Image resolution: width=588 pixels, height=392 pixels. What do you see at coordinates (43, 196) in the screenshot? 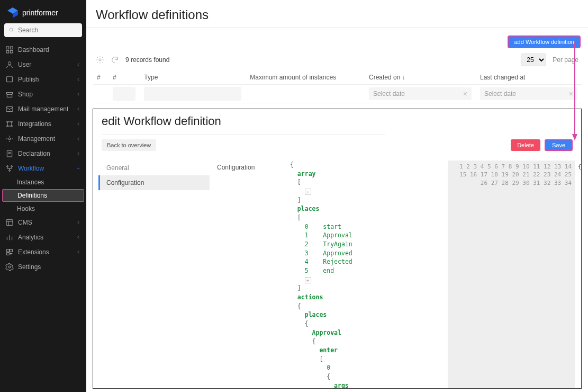
I see `sidebar: printformer DashboardUserPublishShopMail…` at bounding box center [43, 196].